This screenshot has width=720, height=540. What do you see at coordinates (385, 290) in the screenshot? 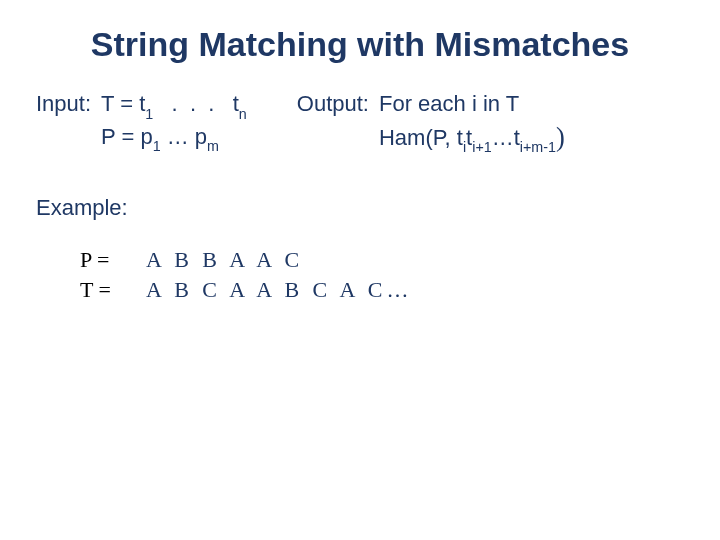
I see `example-row-T: T = A B C A A B C A C` at bounding box center [385, 290].